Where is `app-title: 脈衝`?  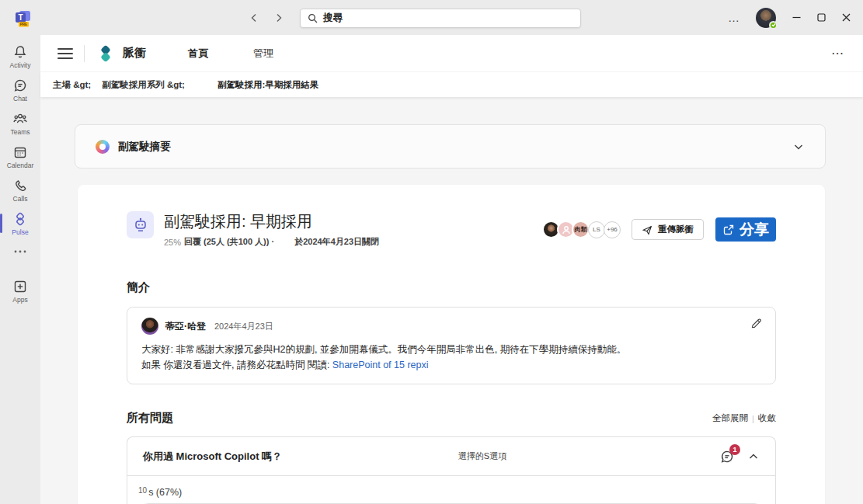
app-title: 脈衝 is located at coordinates (134, 53).